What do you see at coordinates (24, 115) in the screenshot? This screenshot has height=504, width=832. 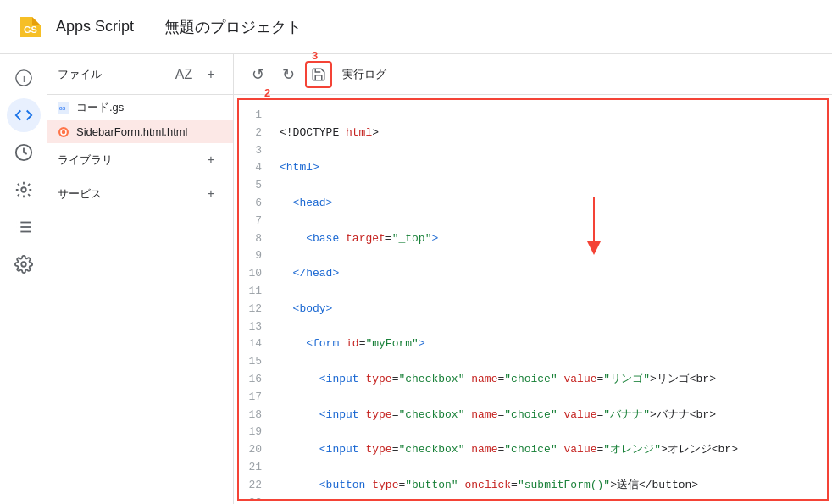 I see `code-sidebar-button` at bounding box center [24, 115].